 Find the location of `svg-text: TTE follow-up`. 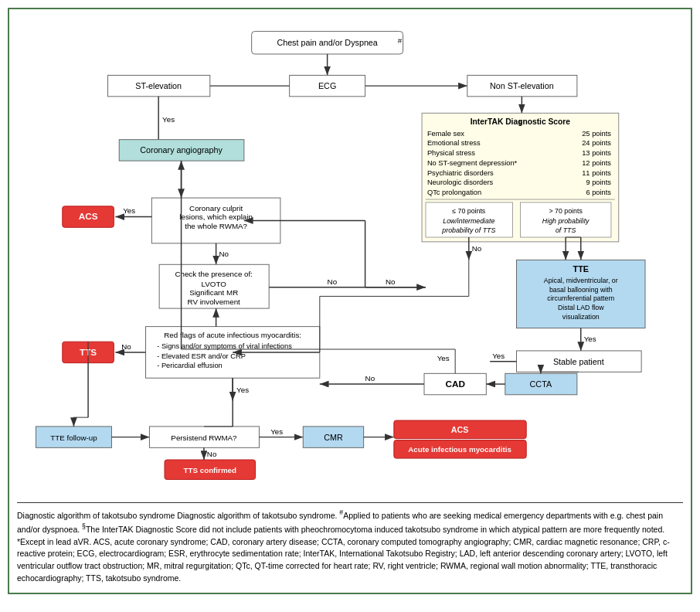

svg-text: TTE follow-up is located at coordinates (74, 437).